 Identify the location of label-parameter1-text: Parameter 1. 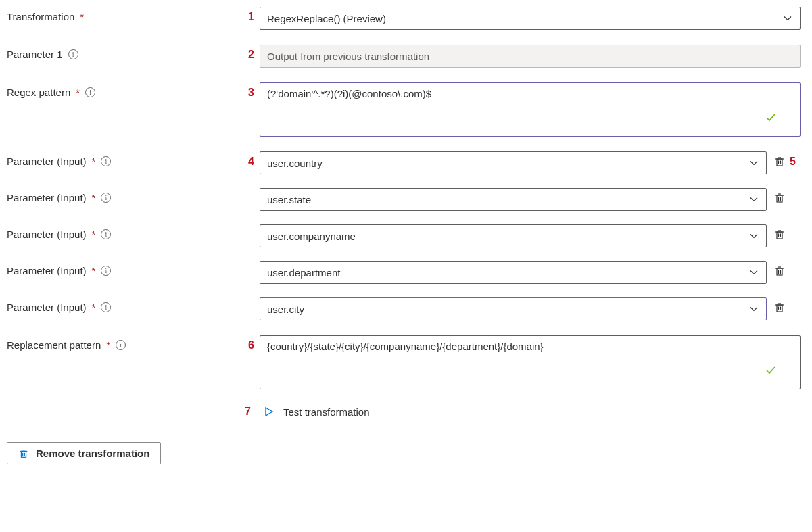
(35, 54).